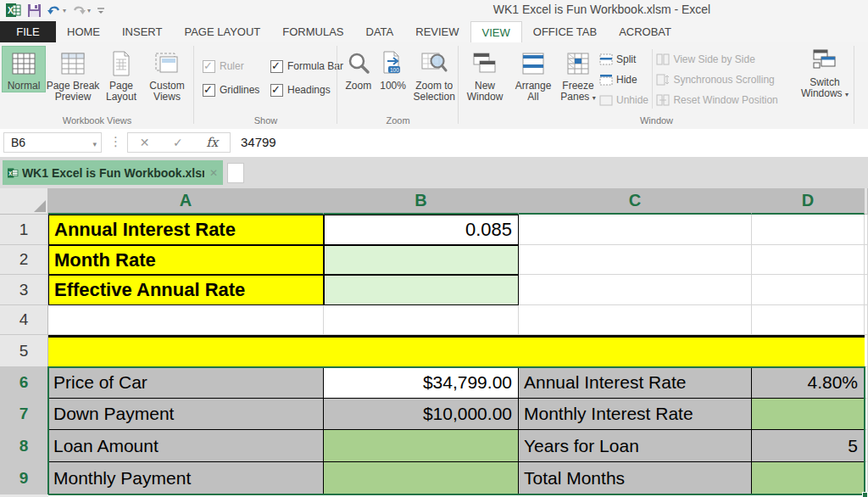  Describe the element at coordinates (393, 69) in the screenshot. I see `zoom-100-button: 100 100%` at that location.